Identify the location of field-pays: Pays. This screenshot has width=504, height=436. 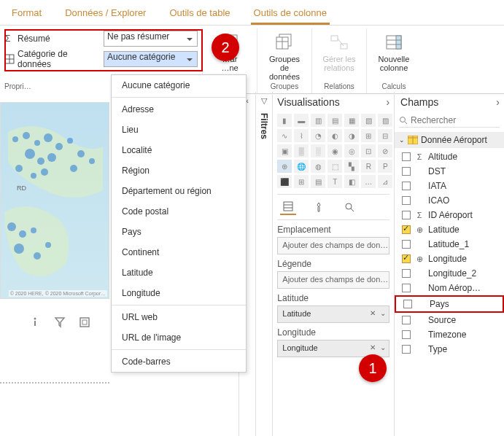
(449, 304).